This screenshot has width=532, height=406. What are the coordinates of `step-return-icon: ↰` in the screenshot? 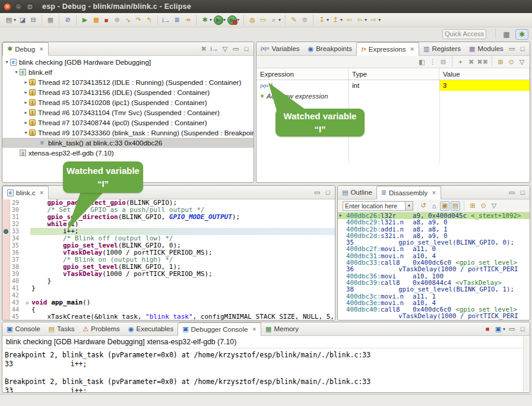 It's located at (149, 20).